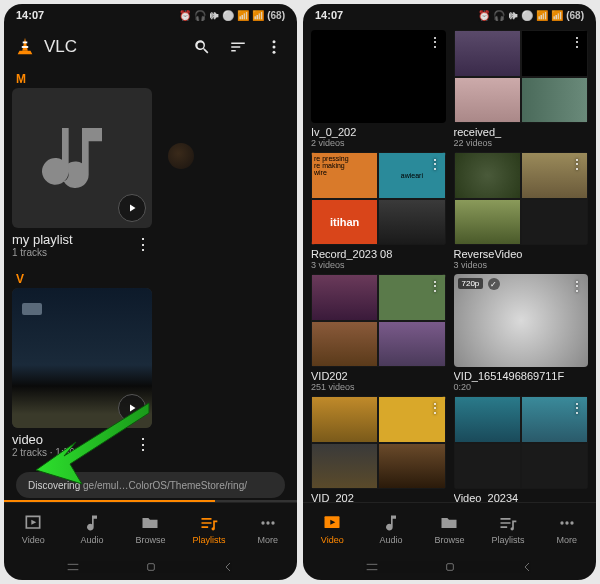 The height and width of the screenshot is (584, 600). Describe the element at coordinates (378, 449) in the screenshot. I see `video-folder: ⋮ VID_202 36 videos` at that location.